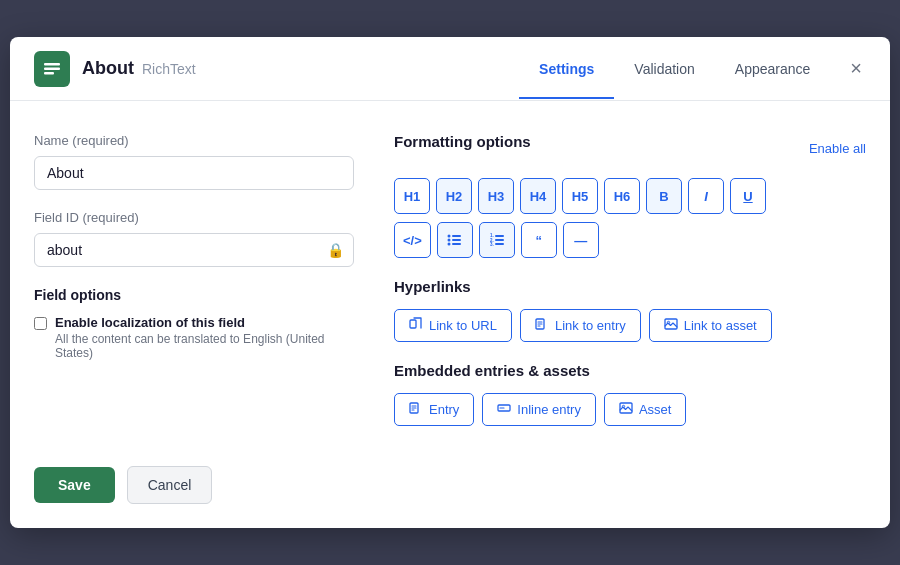 The image size is (900, 565). I want to click on formatting-row-2: </> 1.2.3. “ —, so click(630, 240).